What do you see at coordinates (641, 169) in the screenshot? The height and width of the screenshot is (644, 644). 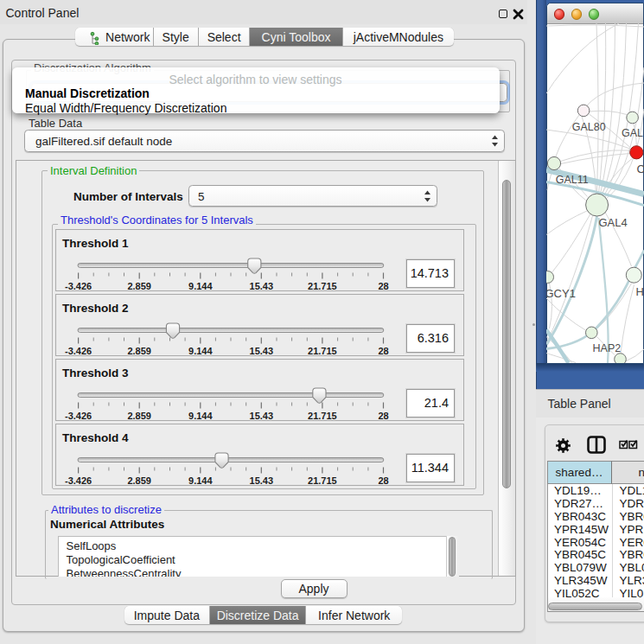 I see `svg-text: C` at bounding box center [641, 169].